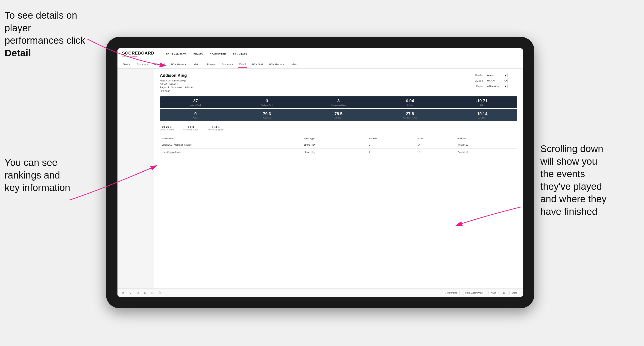 The height and width of the screenshot is (346, 644). I want to click on player-control: Player Addison King, so click(494, 86).